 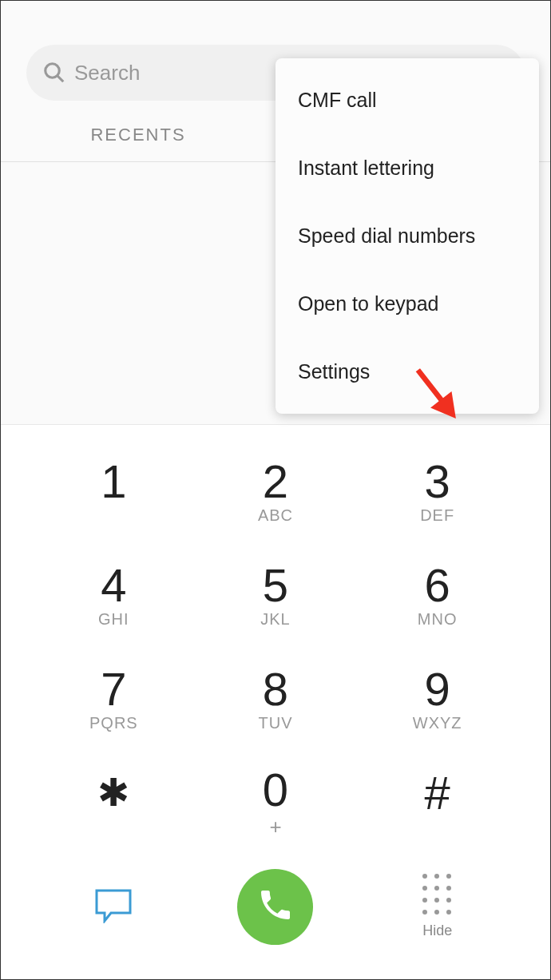 I want to click on key-letters: PQRS, so click(x=113, y=723).